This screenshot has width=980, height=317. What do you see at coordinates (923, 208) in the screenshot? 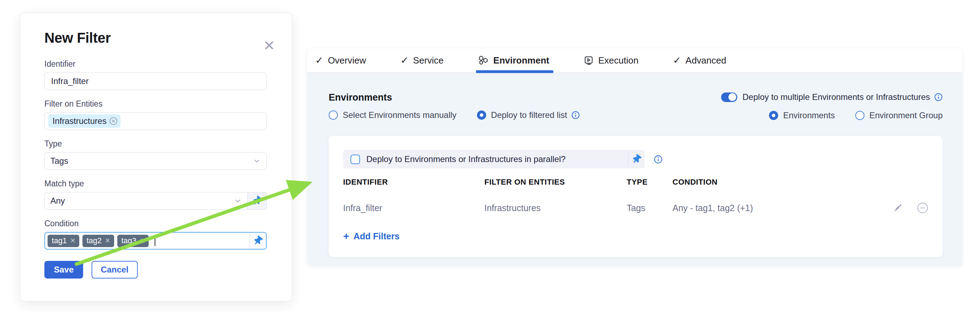
I see `remove-minus-circle-icon` at bounding box center [923, 208].